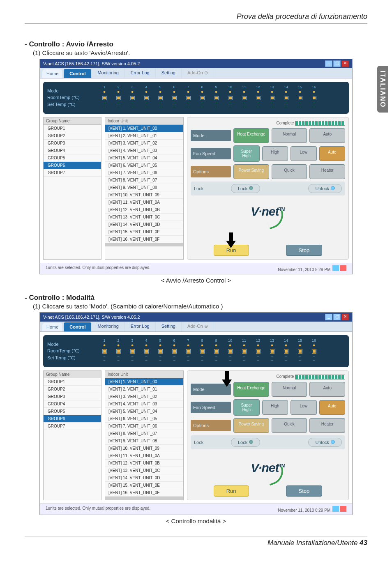  Describe the element at coordinates (144, 382) in the screenshot. I see `unit-item: [VENT] 1. VENT_UNIT_00` at that location.